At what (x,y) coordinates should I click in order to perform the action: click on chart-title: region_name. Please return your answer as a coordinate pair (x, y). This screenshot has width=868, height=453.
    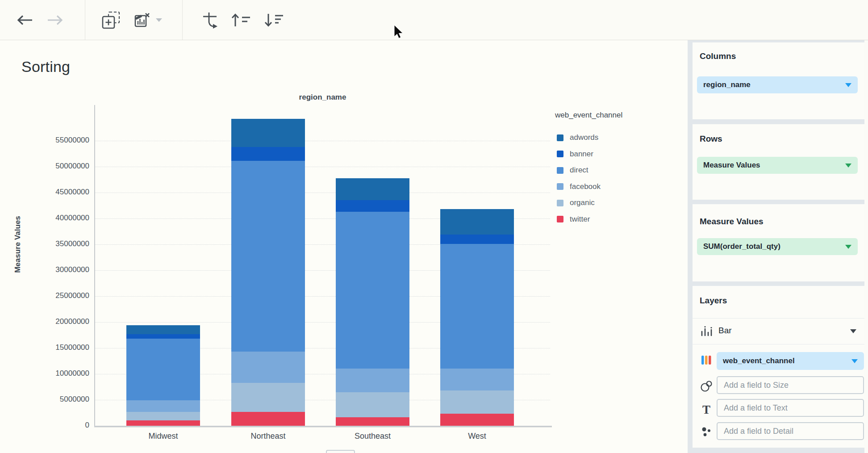
    Looking at the image, I should click on (322, 97).